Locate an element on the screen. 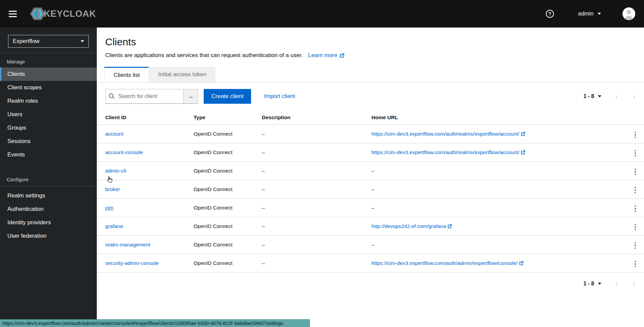  client-id-link: account-console is located at coordinates (124, 152).